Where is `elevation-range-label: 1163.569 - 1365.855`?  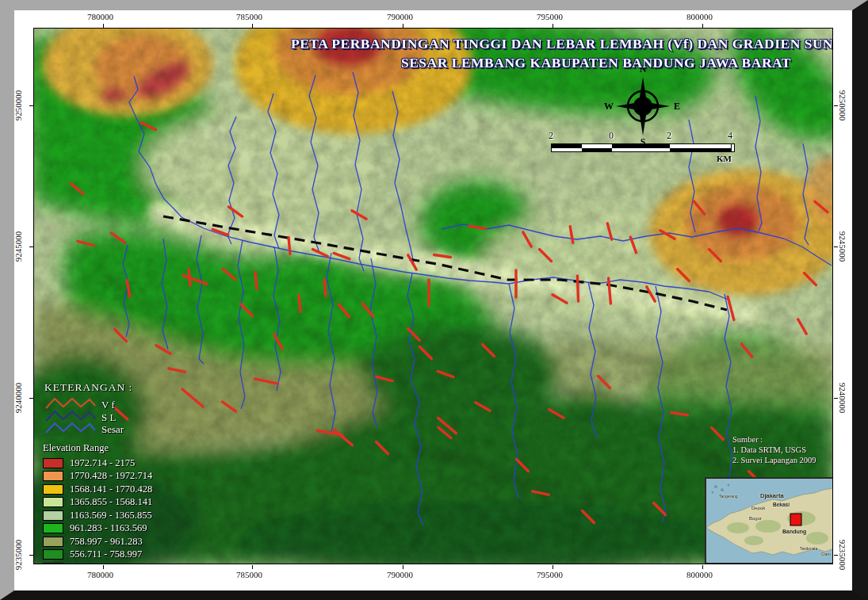
elevation-range-label: 1163.569 - 1365.855 is located at coordinates (111, 515).